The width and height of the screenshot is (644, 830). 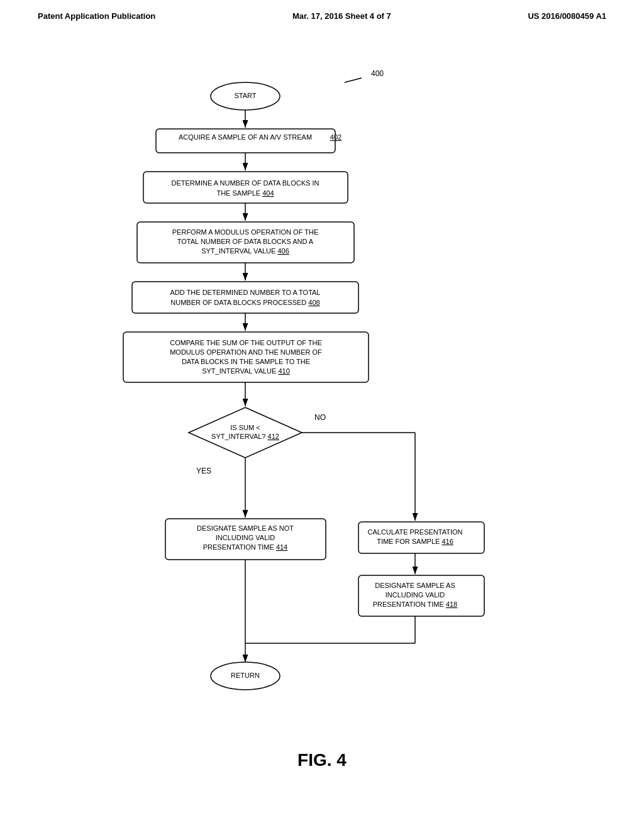 I want to click on node-412-line1: IS SUM <, so click(x=245, y=428).